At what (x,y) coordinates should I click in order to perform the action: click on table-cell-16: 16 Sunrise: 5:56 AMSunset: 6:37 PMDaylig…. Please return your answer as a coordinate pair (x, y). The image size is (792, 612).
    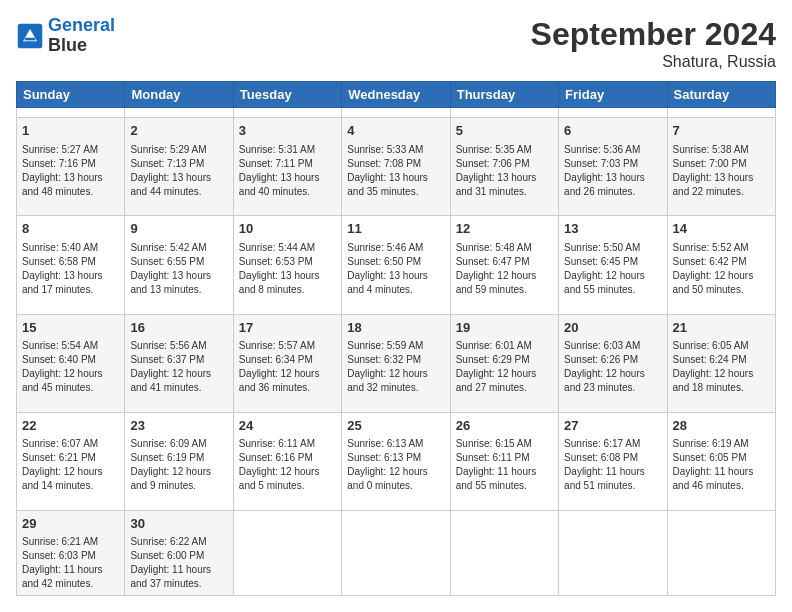
    Looking at the image, I should click on (179, 363).